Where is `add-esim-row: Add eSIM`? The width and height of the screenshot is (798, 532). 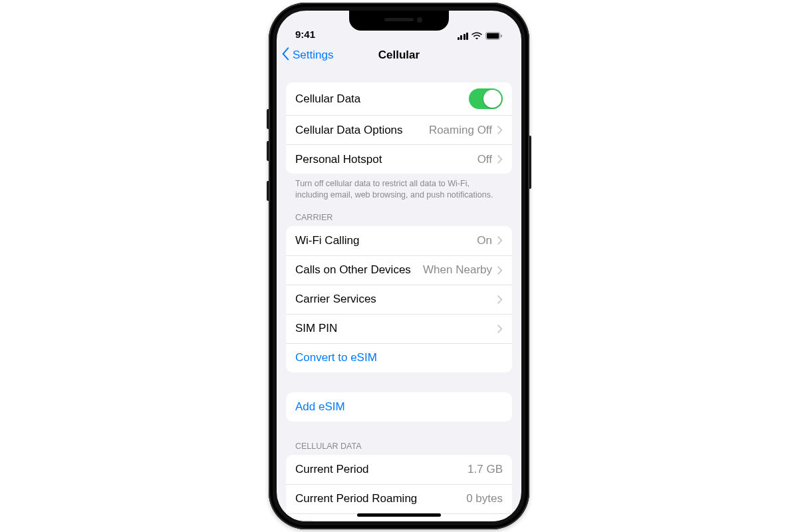
add-esim-row: Add eSIM is located at coordinates (399, 407).